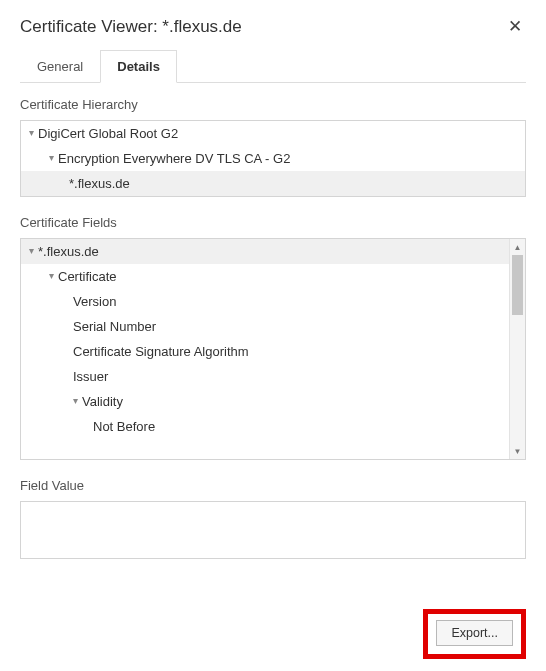 Image resolution: width=546 pixels, height=671 pixels. I want to click on scrollbar: ▲ ▼, so click(517, 349).